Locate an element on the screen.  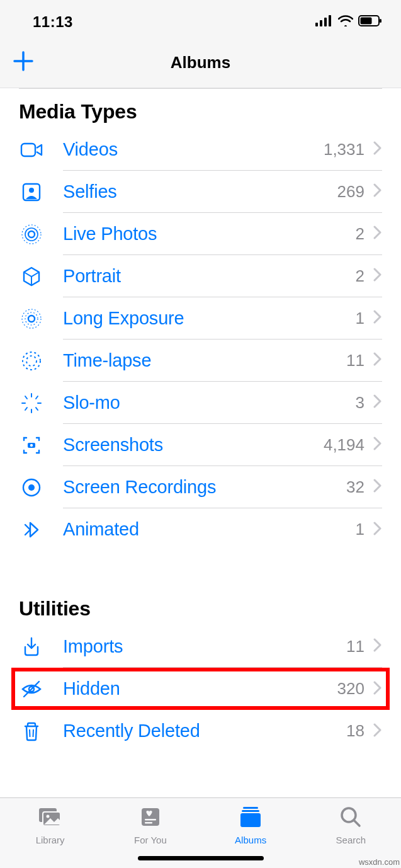
row-label: Live Photos is located at coordinates (209, 234).